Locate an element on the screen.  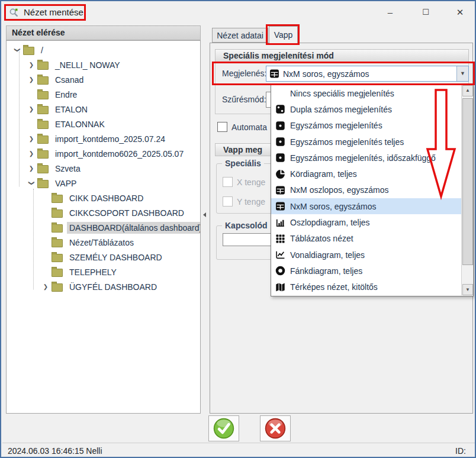
listbox-item: Nincs speciális megjelenítés is located at coordinates (366, 93).